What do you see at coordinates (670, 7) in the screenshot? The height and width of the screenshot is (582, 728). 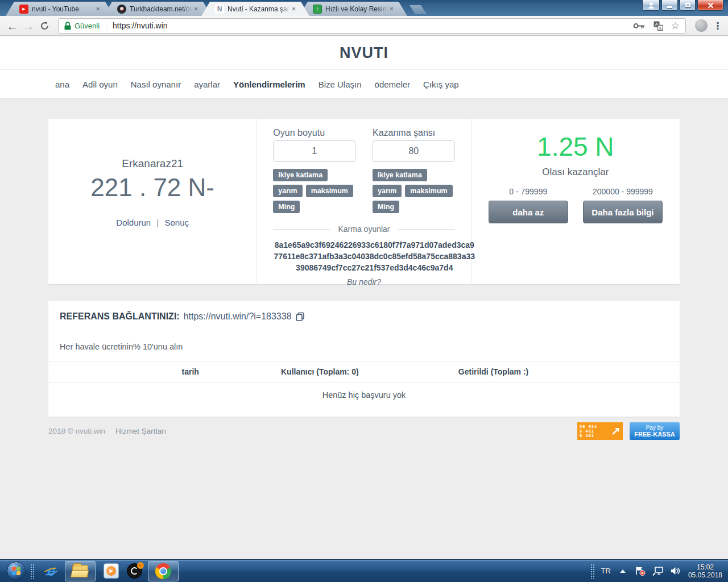 I see `minimize-icon` at bounding box center [670, 7].